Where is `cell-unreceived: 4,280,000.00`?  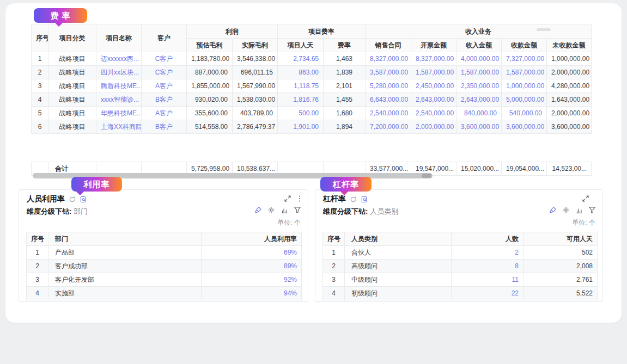
cell-unreceived: 4,280,000.00 is located at coordinates (569, 86).